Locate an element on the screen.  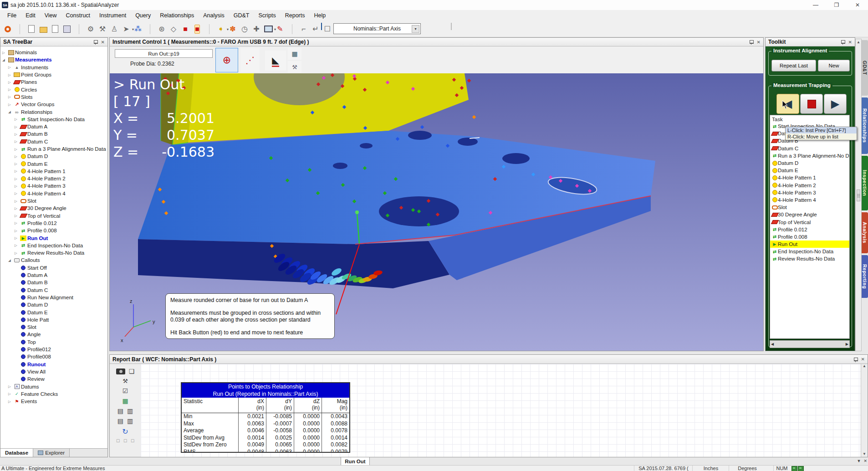
repeat-last-button: Repeat Last is located at coordinates (794, 66).